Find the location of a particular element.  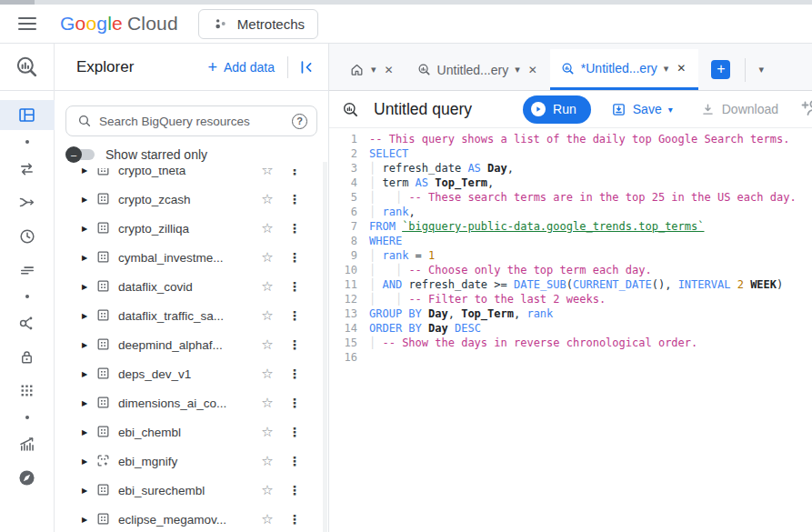

starred-only-toggle: – is located at coordinates (81, 155).